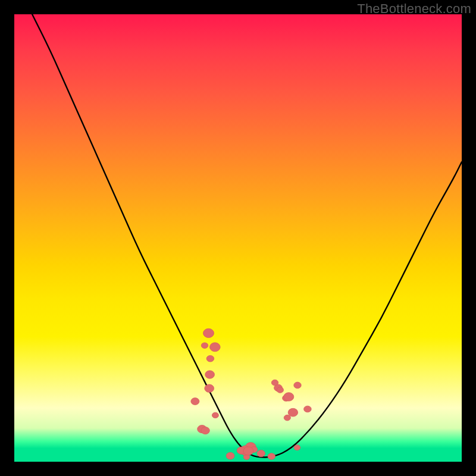 This screenshot has width=476, height=476. Describe the element at coordinates (251, 394) in the screenshot. I see `data-point-dots` at that location.